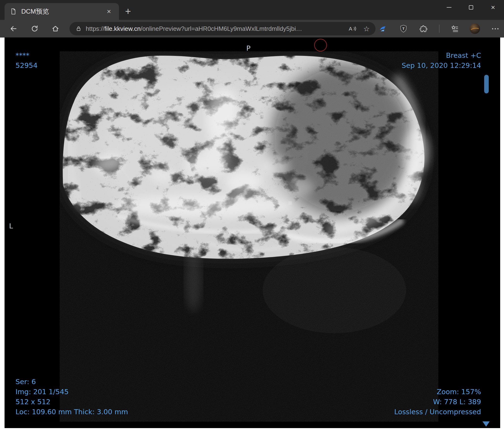  Describe the element at coordinates (471, 7) in the screenshot. I see `window-controls: ×` at that location.